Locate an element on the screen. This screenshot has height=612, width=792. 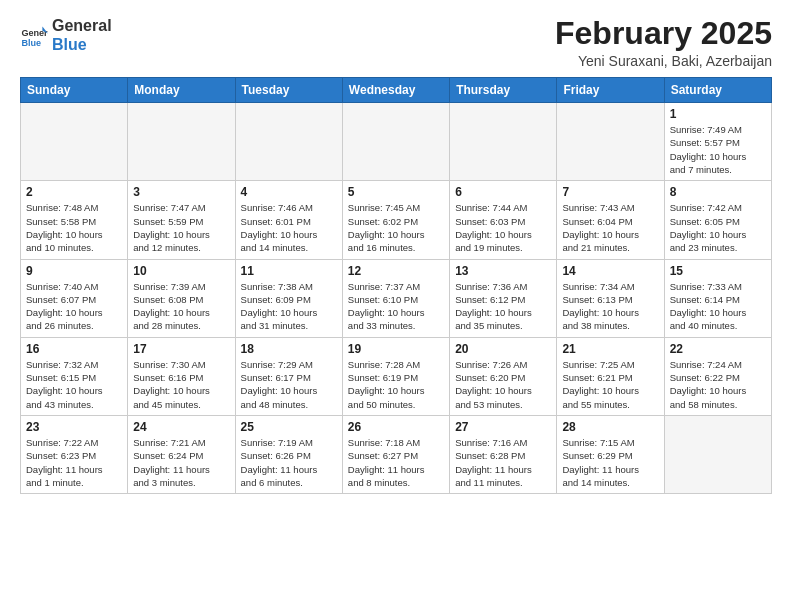
location: Yeni Suraxani, Baki, Azerbaijan is located at coordinates (664, 61).